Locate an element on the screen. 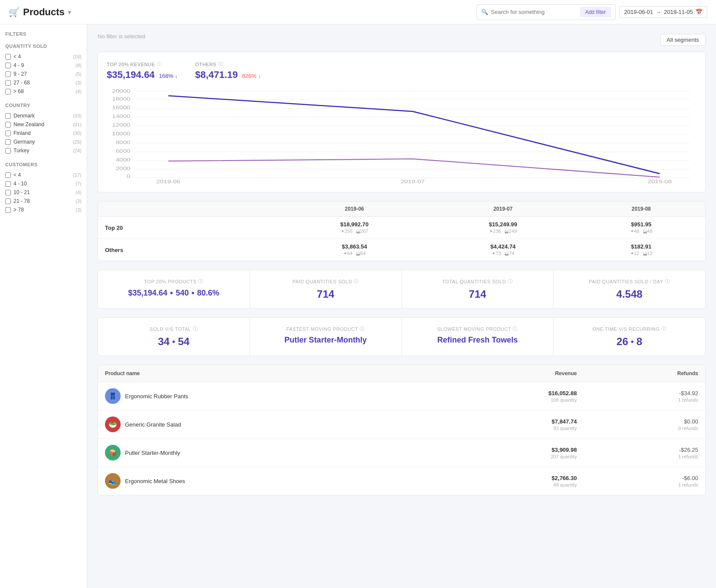 This screenshot has height=588, width=716. filter-item: 10 - 21 (4) is located at coordinates (44, 192).